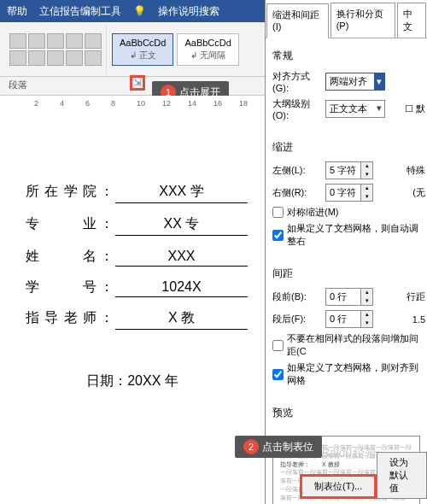 This screenshot has width=427, height=504. Describe the element at coordinates (347, 193) in the screenshot. I see `group-indent: 缩进 左侧(L): 5 字符▴▾ 特殊 右侧(R): 0 字符▴▾ (无 对称缩…` at that location.